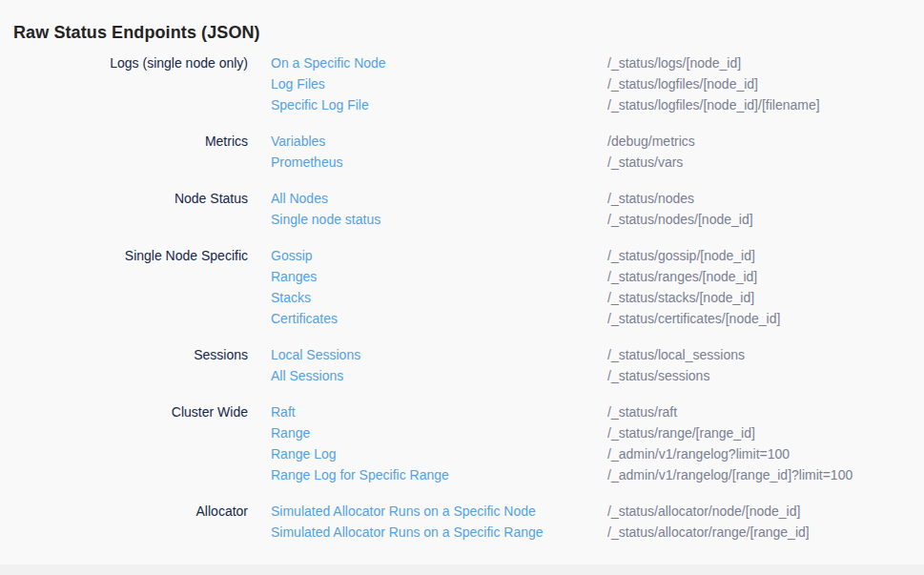 The height and width of the screenshot is (575, 924). What do you see at coordinates (766, 454) in the screenshot?
I see `endpoint-path: /_admin/v1/rangelog?limit=100` at bounding box center [766, 454].